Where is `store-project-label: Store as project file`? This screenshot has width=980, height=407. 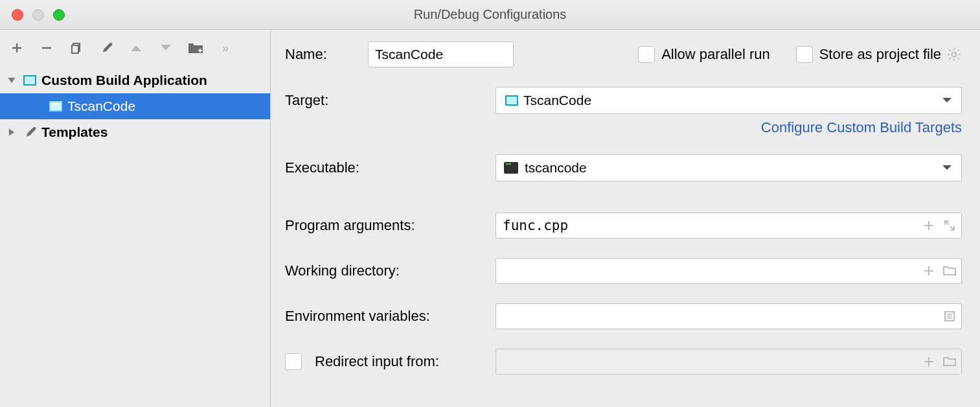 store-project-label: Store as project file is located at coordinates (880, 54).